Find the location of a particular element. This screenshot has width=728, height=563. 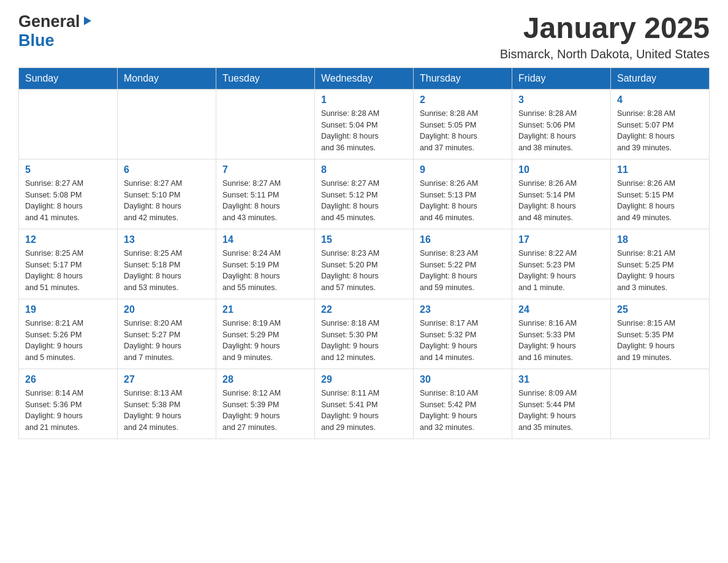

logo-blue-text: Blue is located at coordinates (37, 40).